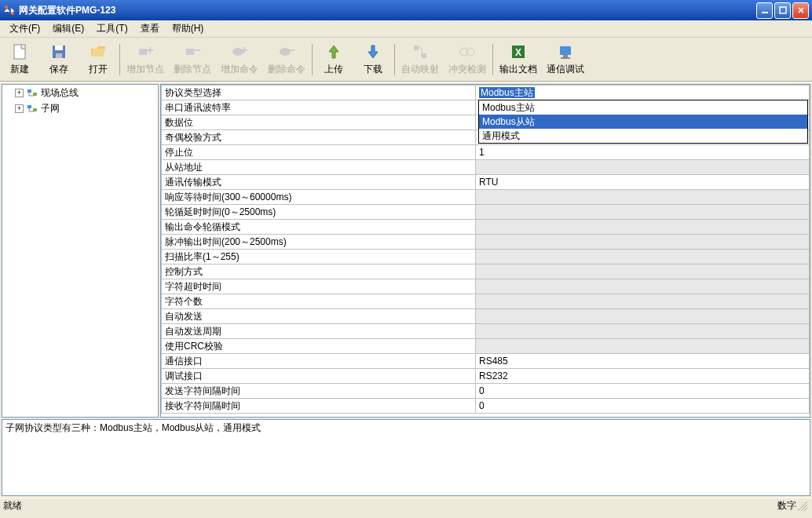 This screenshot has width=812, height=518. I want to click on toolbar-label: 删除命令, so click(287, 69).